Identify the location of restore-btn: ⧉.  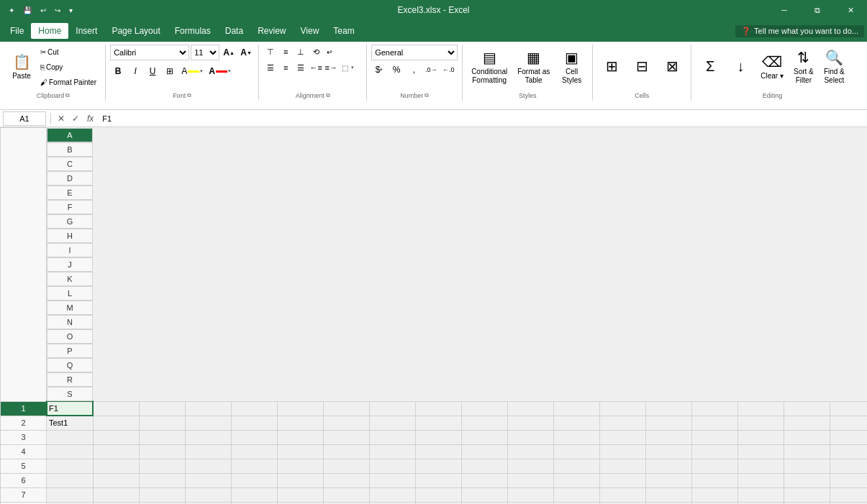
(817, 10).